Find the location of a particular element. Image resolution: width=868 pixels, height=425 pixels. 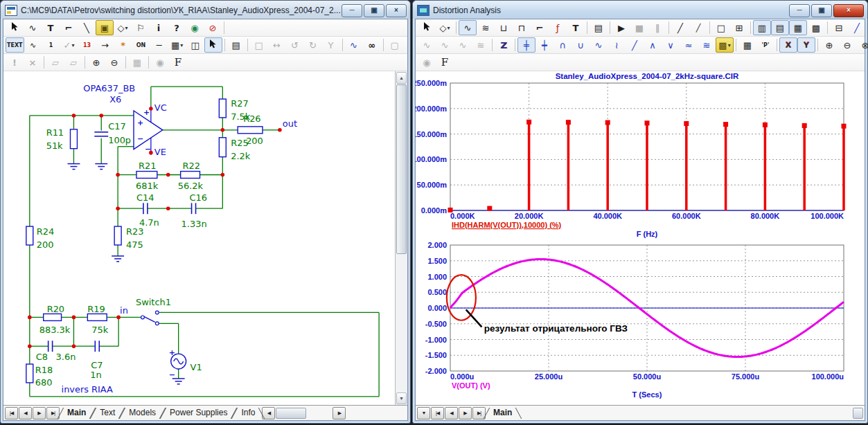

current-display-button: → is located at coordinates (105, 45).